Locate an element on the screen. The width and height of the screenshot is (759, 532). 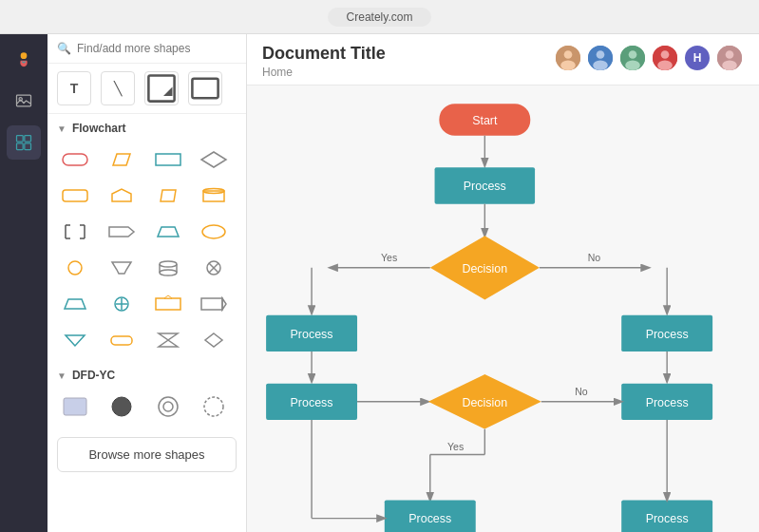
shape-rect-teal is located at coordinates (168, 160).